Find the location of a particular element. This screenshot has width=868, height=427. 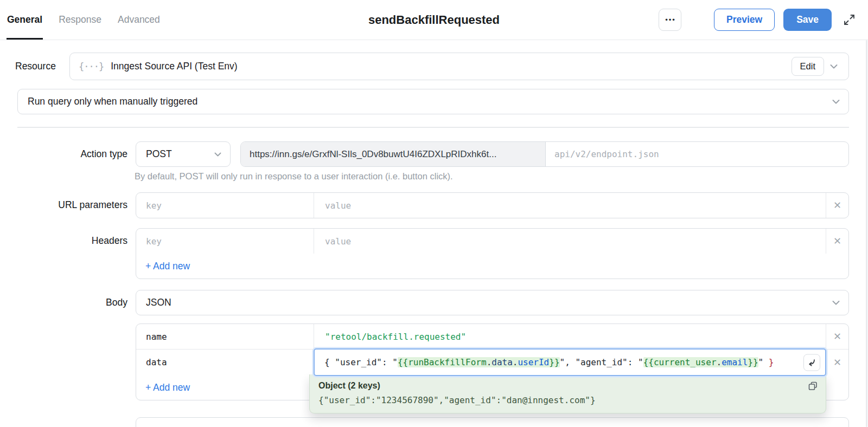

body-name-value-cell: "retool/backfill.requested" is located at coordinates (570, 337).